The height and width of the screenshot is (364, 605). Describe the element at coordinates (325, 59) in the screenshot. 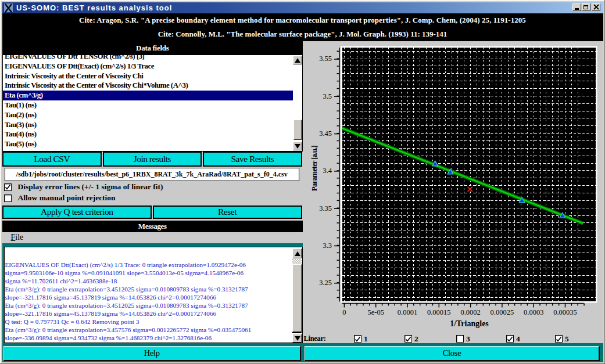

I see `svg-text: 3.55` at that location.